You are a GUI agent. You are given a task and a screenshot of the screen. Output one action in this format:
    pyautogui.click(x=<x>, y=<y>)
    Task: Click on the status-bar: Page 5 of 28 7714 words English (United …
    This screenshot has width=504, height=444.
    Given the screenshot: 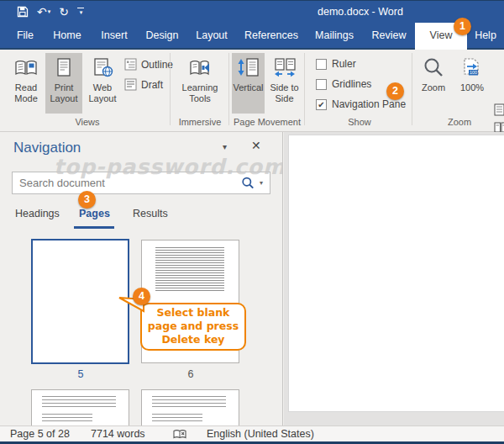 What is the action you would take?
    pyautogui.click(x=252, y=434)
    